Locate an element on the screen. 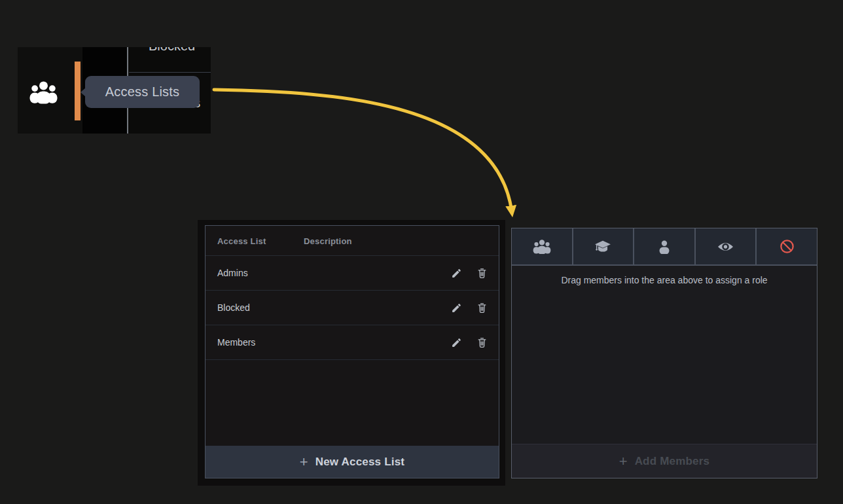 Image resolution: width=843 pixels, height=504 pixels. add-members-button: + Add Members is located at coordinates (664, 461).